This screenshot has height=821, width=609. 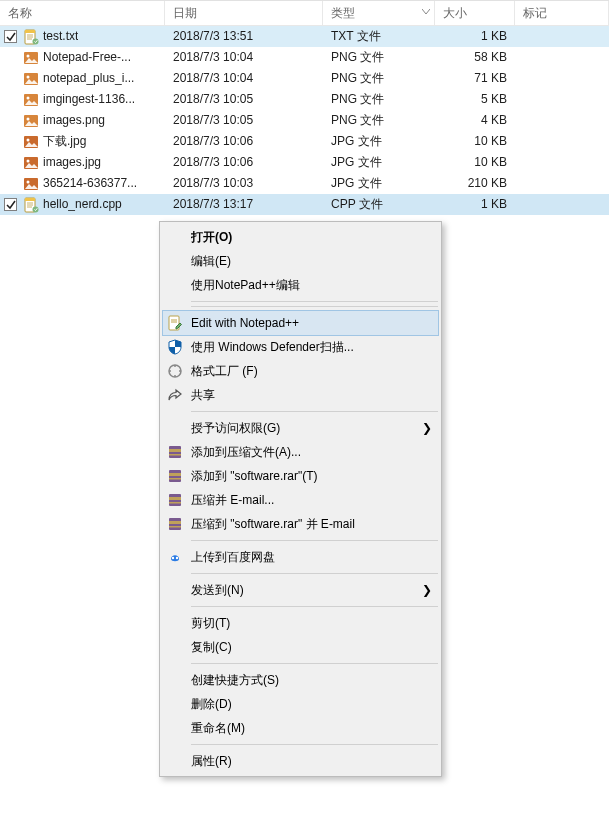 What do you see at coordinates (244, 204) in the screenshot?
I see `file-date: 2018/7/3 13:17` at bounding box center [244, 204].